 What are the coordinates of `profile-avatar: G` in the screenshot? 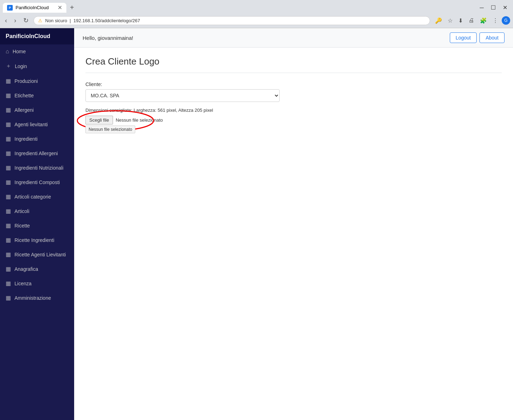 It's located at (506, 20).